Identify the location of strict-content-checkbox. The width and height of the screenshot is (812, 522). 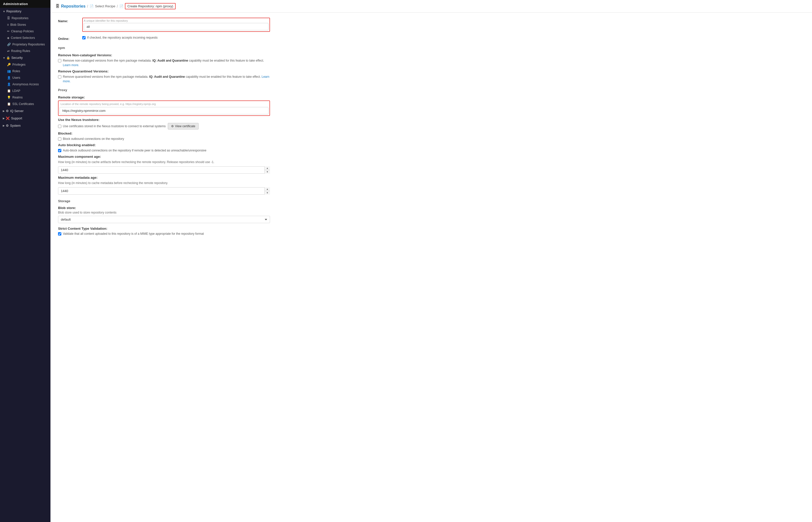
(60, 234).